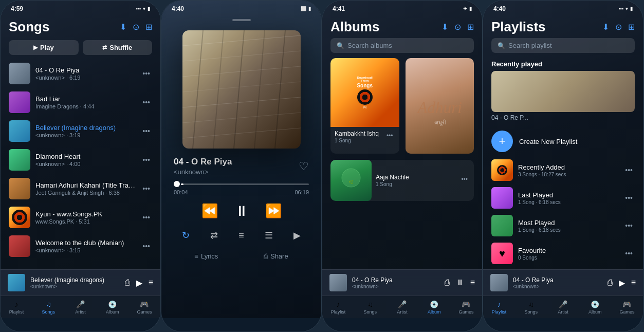 The width and height of the screenshot is (644, 332). I want to click on song-item: Bad Liar Imagine Dragons · 4:44 •••, so click(80, 102).